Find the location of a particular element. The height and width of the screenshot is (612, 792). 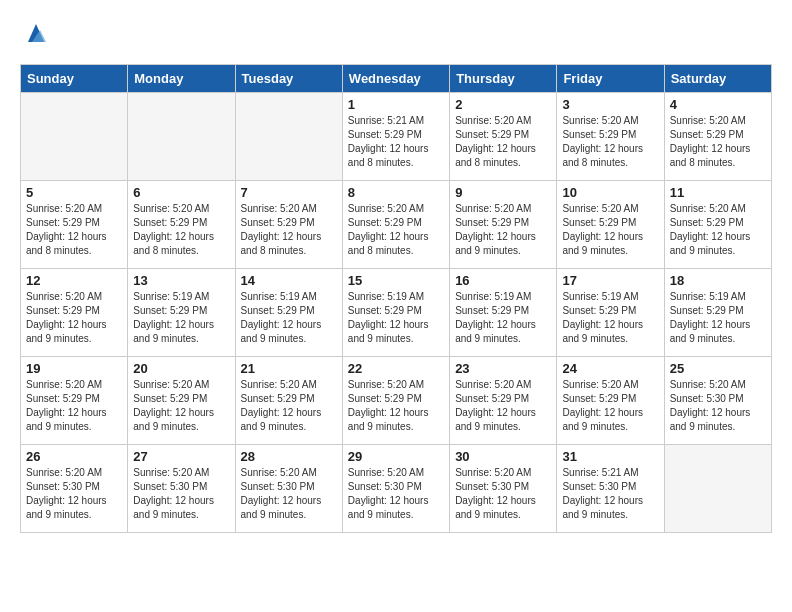

day-info: Sunrise: 5:21 AM Sunset: 5:29 PM Dayligh… is located at coordinates (396, 142).